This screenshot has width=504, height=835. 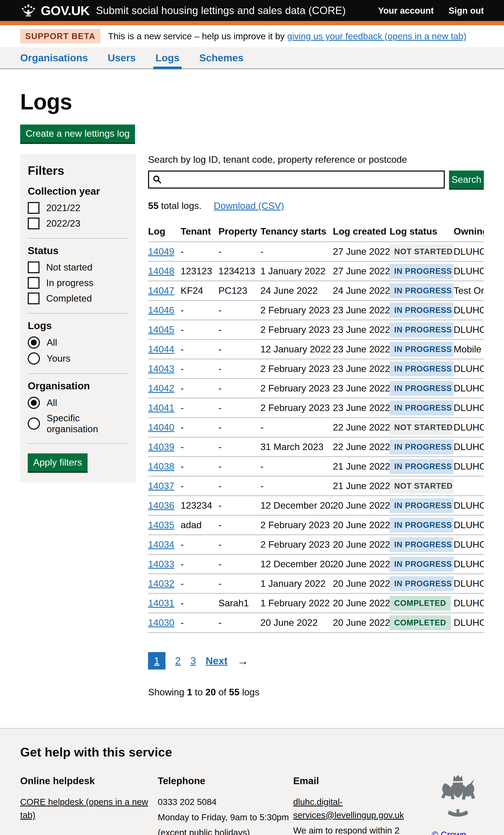 I want to click on checkbox-in-progress, so click(x=34, y=283).